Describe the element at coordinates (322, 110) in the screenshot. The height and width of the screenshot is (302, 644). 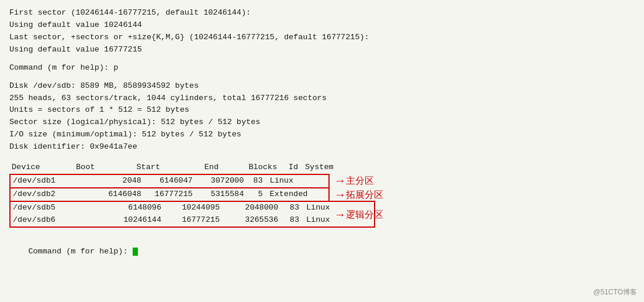
I see `disk-line-3: Units = sectors of 1 * 512 = 512 bytes` at that location.